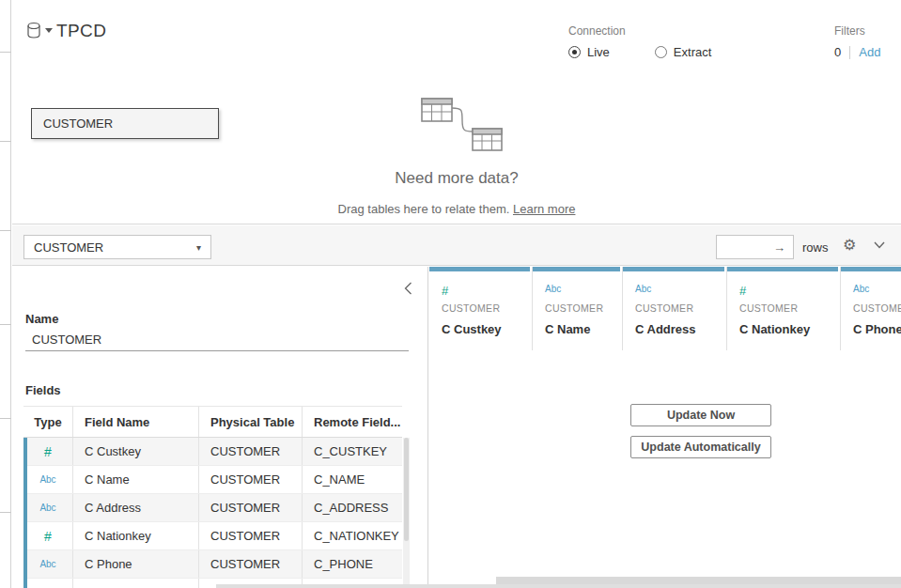 The image size is (901, 588). I want to click on remote-field-cell: C_ADDRESS, so click(352, 507).